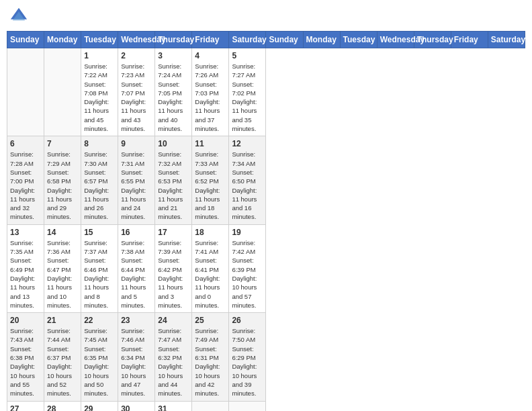  I want to click on day-info: Sunrise: 7:33 AM Sunset: 6:52 PM Dayligh…, so click(210, 185).